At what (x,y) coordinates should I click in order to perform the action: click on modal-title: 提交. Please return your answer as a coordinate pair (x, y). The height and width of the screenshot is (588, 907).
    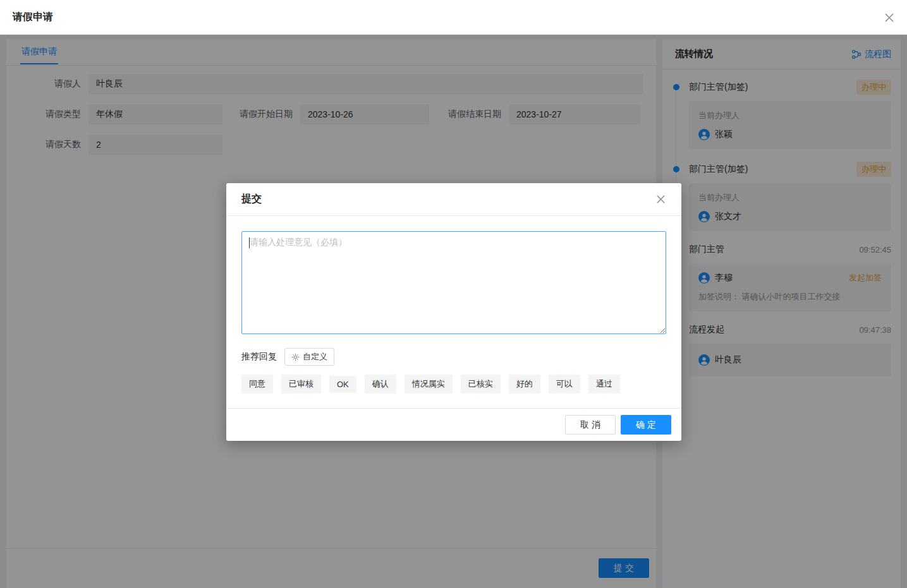
    Looking at the image, I should click on (252, 200).